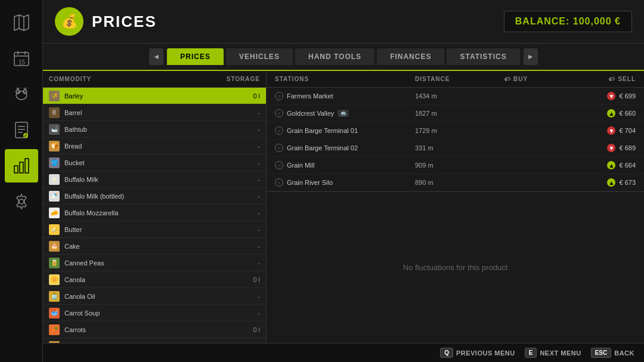 This screenshot has width=644, height=362. Describe the element at coordinates (410, 57) in the screenshot. I see `tab-finances: FINANCES` at that location.